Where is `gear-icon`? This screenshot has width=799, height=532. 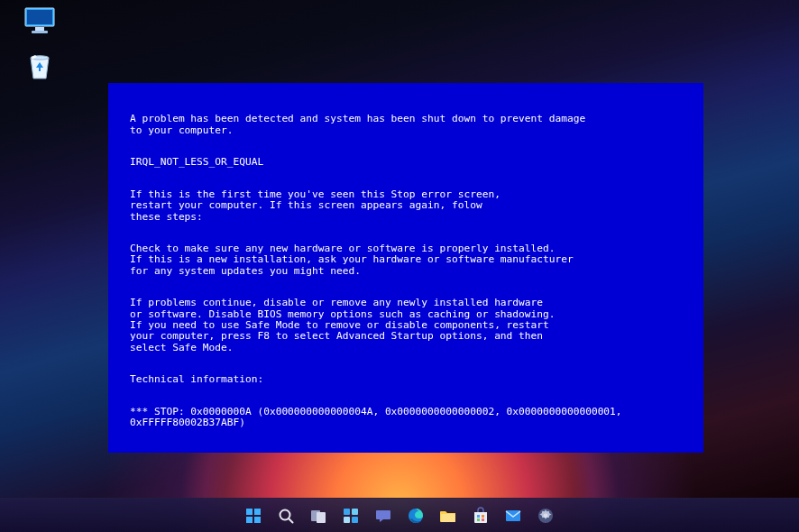 gear-icon is located at coordinates (546, 516).